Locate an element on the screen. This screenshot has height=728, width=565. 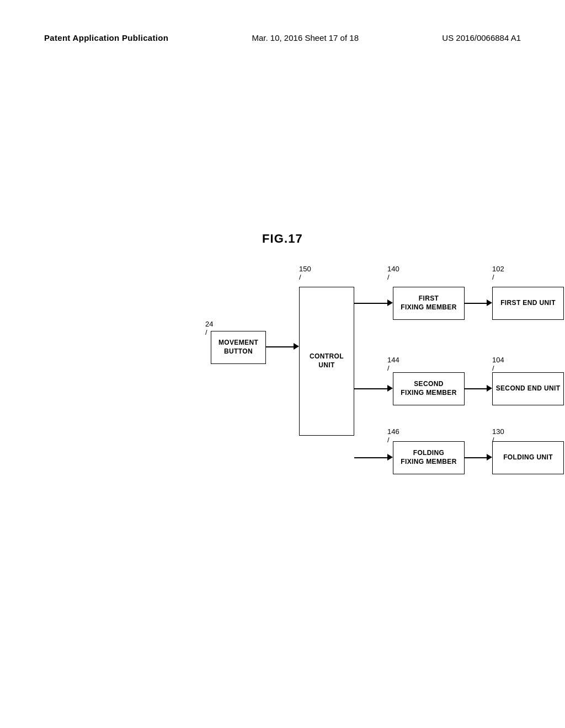
control-unit-box: CONTROLUNIT is located at coordinates (327, 361).